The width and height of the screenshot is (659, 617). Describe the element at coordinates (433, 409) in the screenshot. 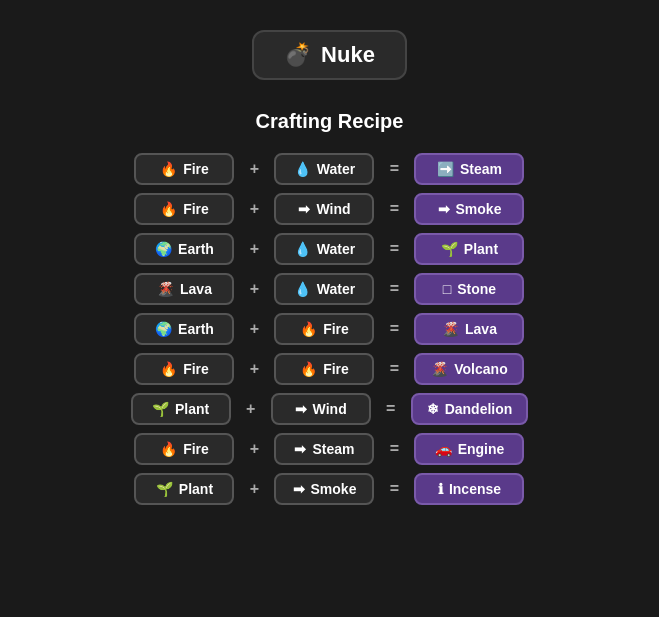

I see `result-icon: ❄` at that location.